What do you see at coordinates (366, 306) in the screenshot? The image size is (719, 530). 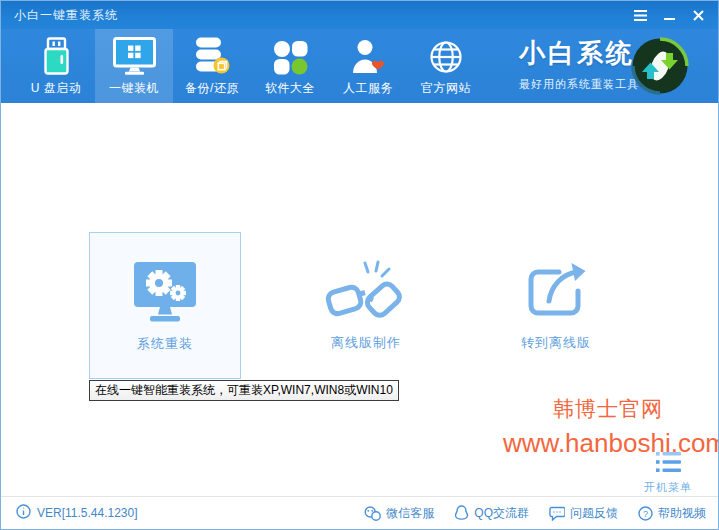 I see `feature-offline-maker: 离线版制作` at bounding box center [366, 306].